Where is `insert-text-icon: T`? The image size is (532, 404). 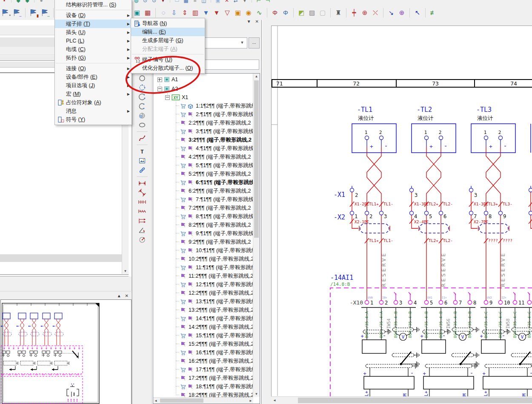 insert-text-icon: T is located at coordinates (142, 151).